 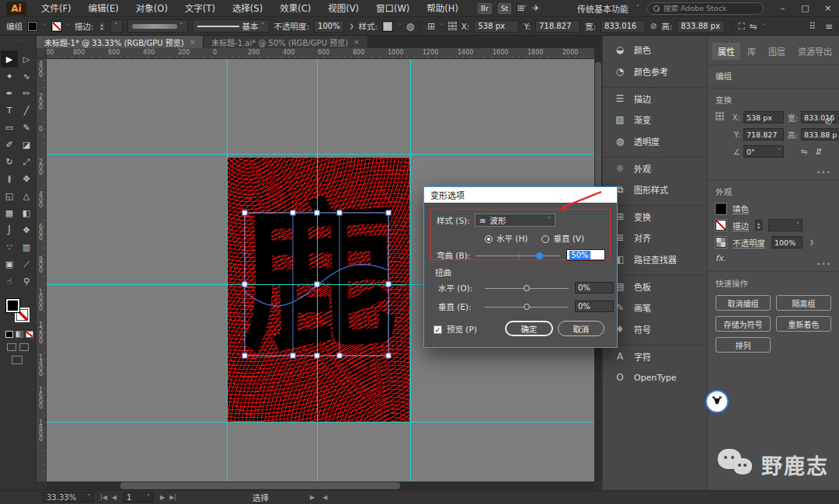 What do you see at coordinates (754, 26) in the screenshot?
I see `align-panel-icon: ⇋` at bounding box center [754, 26].